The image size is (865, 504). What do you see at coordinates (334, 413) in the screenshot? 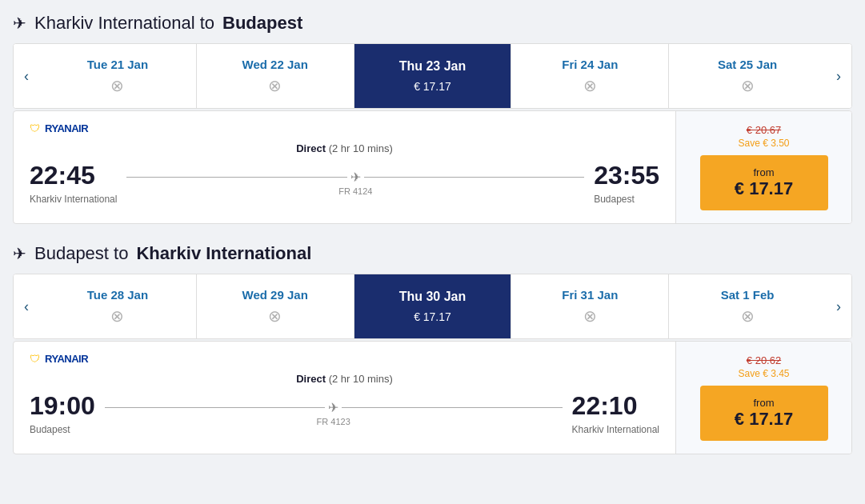
I see `flight-line: ✈ FR 4123` at bounding box center [334, 413].